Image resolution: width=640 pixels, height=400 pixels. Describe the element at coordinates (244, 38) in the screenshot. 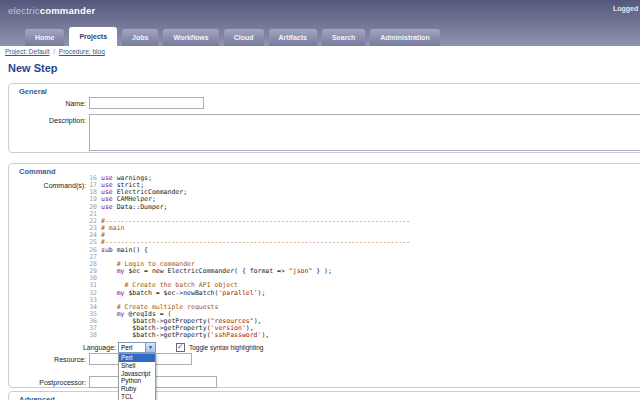

I see `tab-cloud: Cloud` at that location.